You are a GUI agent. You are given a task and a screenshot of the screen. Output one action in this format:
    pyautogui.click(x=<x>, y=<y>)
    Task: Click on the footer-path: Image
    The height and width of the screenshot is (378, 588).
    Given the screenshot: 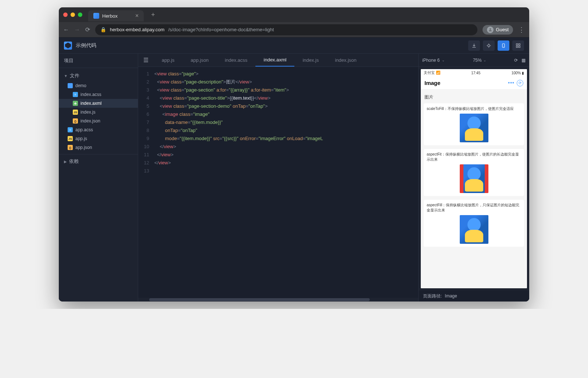 What is the action you would take?
    pyautogui.click(x=451, y=296)
    